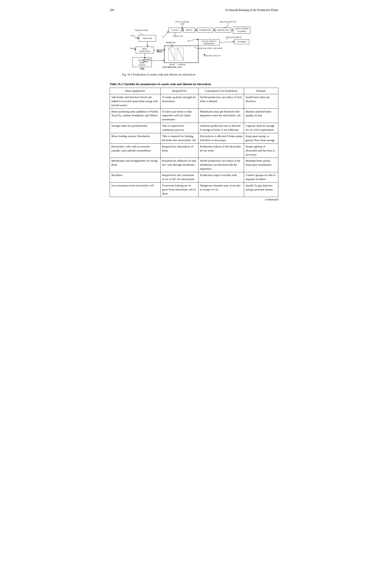  I want to click on cell-consequence: NaOH production can reduce if the membra…, so click(221, 165).